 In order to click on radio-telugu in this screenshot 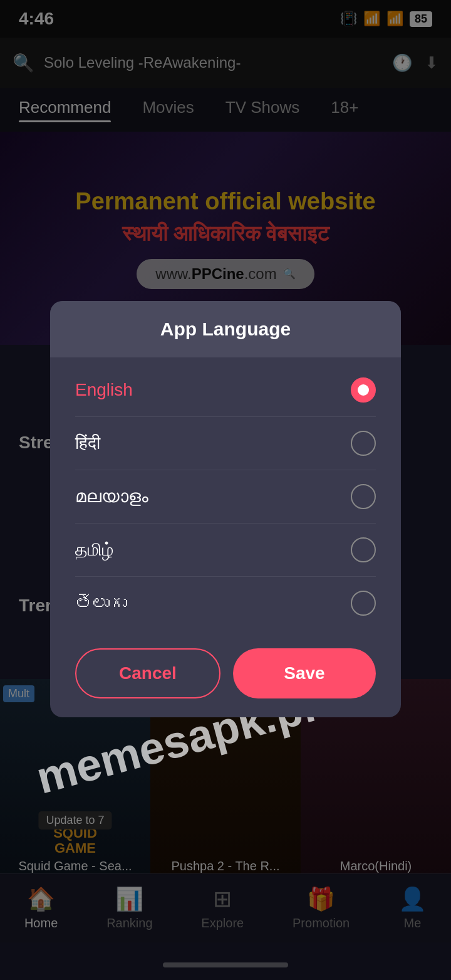, I will do `click(363, 603)`.